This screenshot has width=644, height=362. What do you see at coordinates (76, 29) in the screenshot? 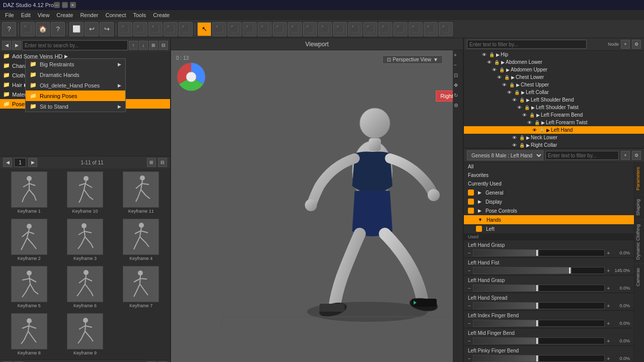
I see `tool1: ⬜` at bounding box center [76, 29].